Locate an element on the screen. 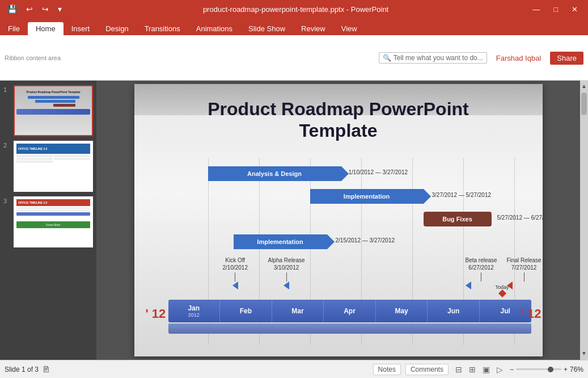 Image resolution: width=588 pixels, height=378 pixels. status-right: Notes Comments ⊟ ⊞ ▣ ▷ − + 76% is located at coordinates (479, 369).